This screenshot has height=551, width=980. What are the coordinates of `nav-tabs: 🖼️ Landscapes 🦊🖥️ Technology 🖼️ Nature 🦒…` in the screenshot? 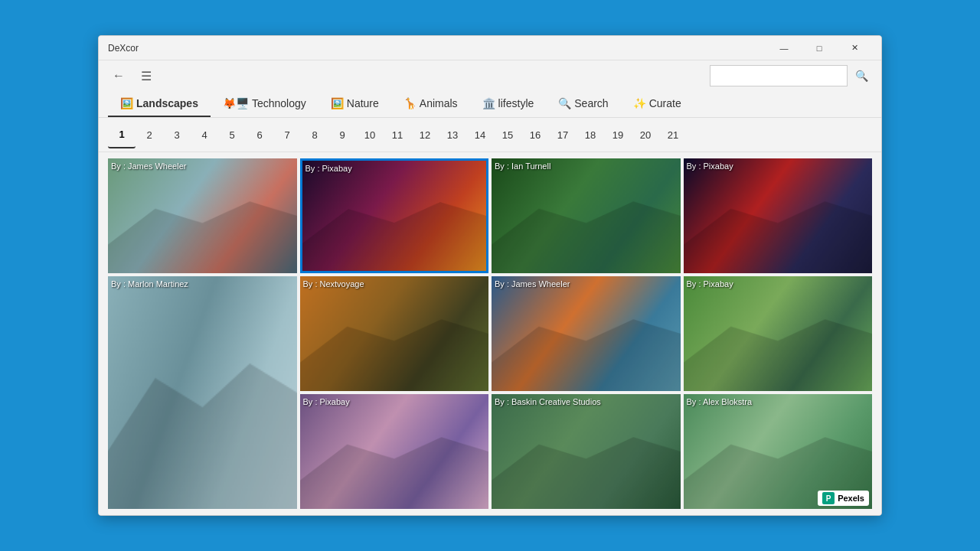 It's located at (490, 104).